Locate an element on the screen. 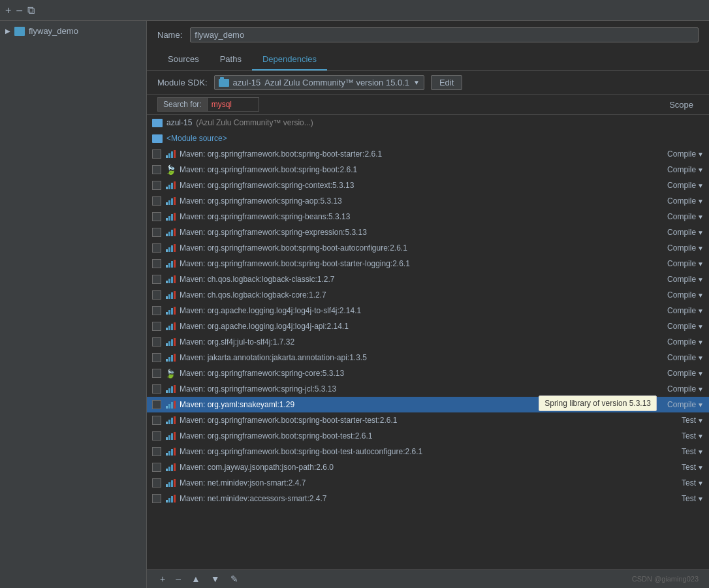 Image resolution: width=709 pixels, height=588 pixels. tab-sources: Sources is located at coordinates (183, 60).